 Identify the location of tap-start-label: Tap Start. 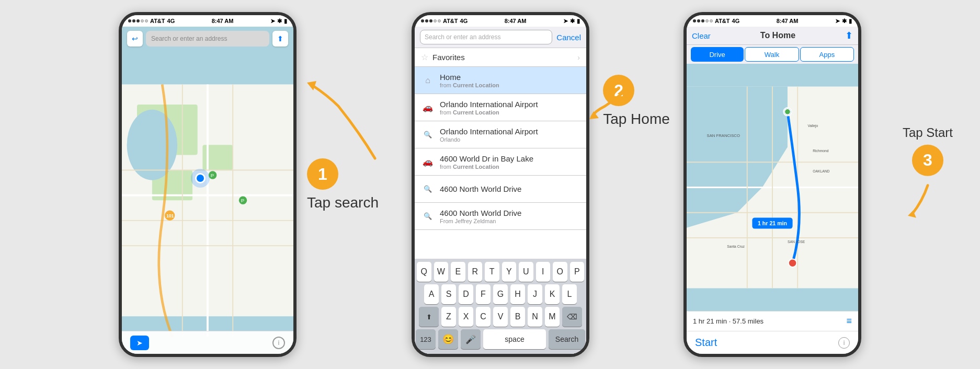
(928, 133).